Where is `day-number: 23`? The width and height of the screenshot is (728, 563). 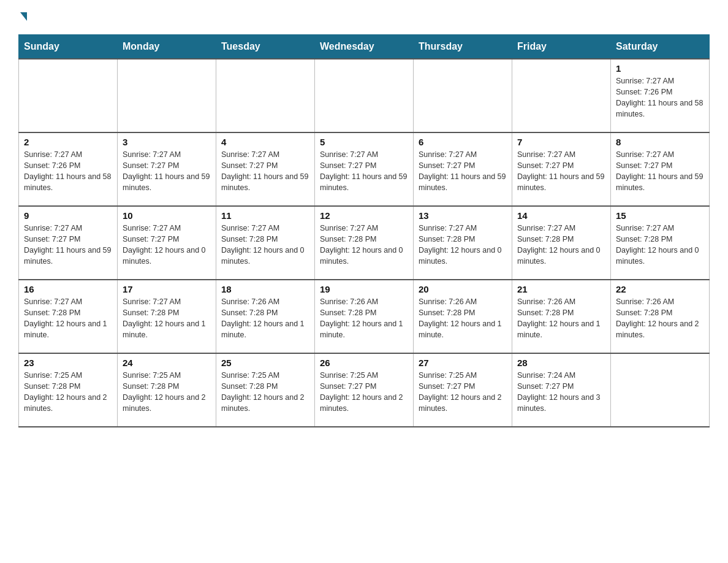 day-number: 23 is located at coordinates (68, 363).